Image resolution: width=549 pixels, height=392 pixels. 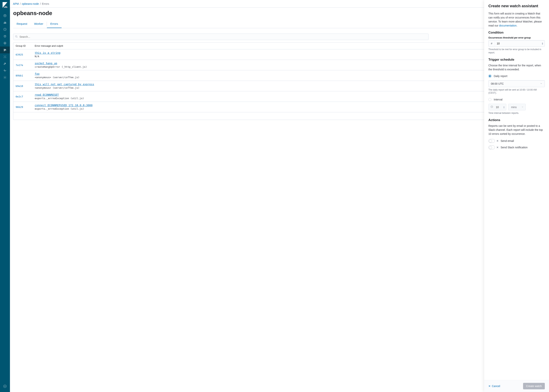 What do you see at coordinates (517, 6) in the screenshot?
I see `flyout-title: Create new watch assistant` at bounding box center [517, 6].